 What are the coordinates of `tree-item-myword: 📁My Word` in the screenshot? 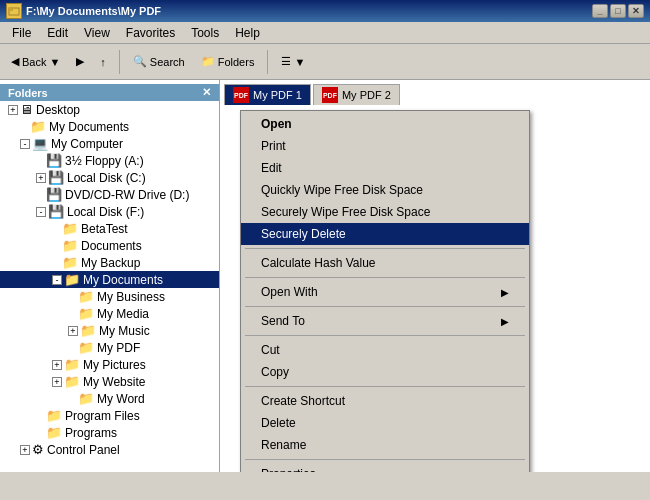 It's located at (110, 398).